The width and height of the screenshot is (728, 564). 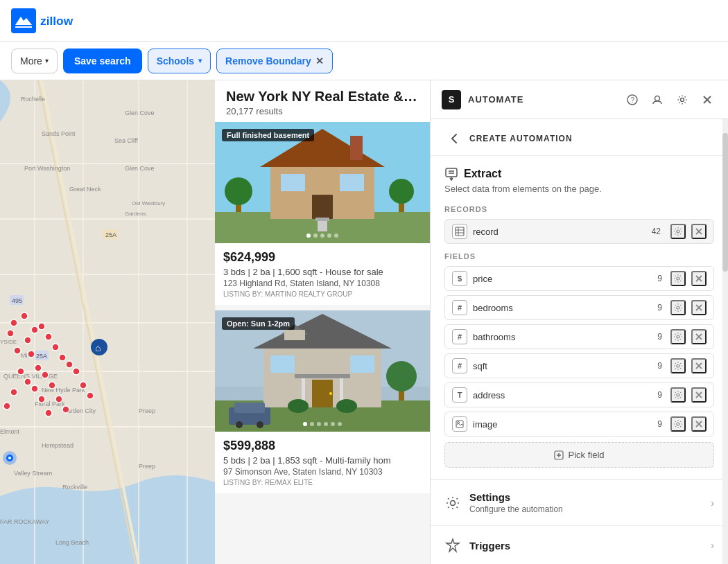 I want to click on field-row-bedrooms: # 9, so click(x=580, y=308).